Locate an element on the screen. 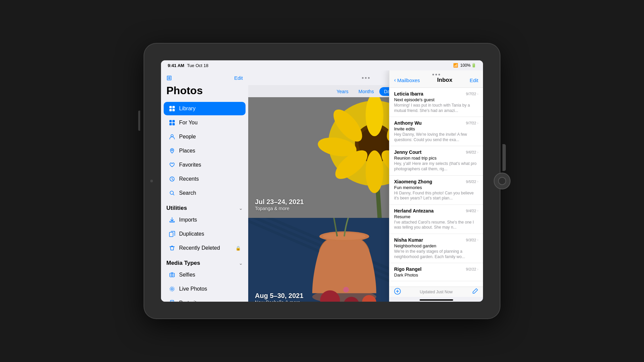 The width and height of the screenshot is (644, 362). duplicates-label: Duplicates is located at coordinates (192, 234).